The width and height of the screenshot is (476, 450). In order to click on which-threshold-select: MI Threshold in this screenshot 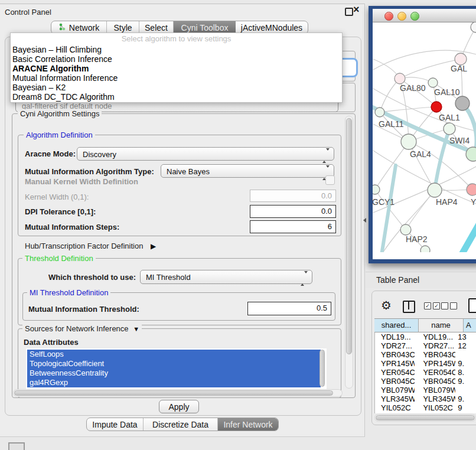, I will do `click(226, 277)`.